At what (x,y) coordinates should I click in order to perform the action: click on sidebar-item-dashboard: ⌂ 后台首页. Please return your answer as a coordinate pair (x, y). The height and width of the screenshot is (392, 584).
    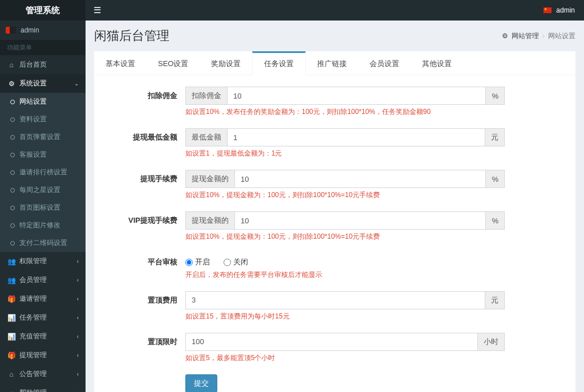
    Looking at the image, I should click on (43, 65).